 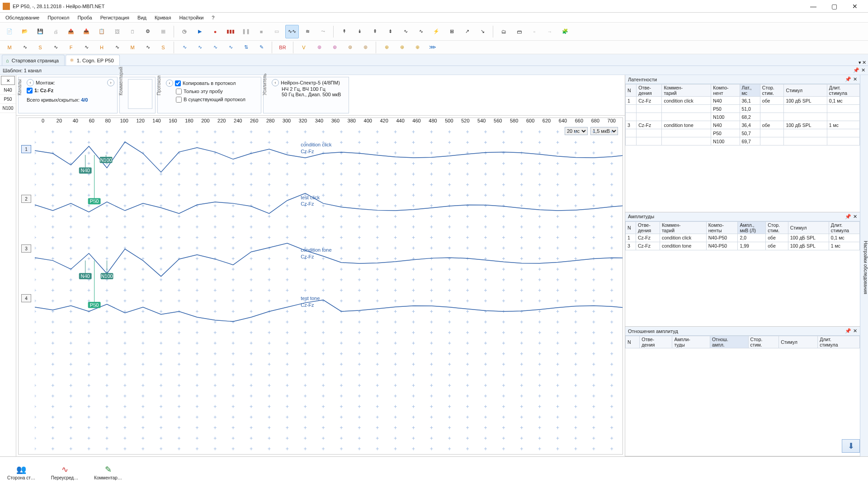 I want to click on tab-close-icon: ✕, so click(x=864, y=62).